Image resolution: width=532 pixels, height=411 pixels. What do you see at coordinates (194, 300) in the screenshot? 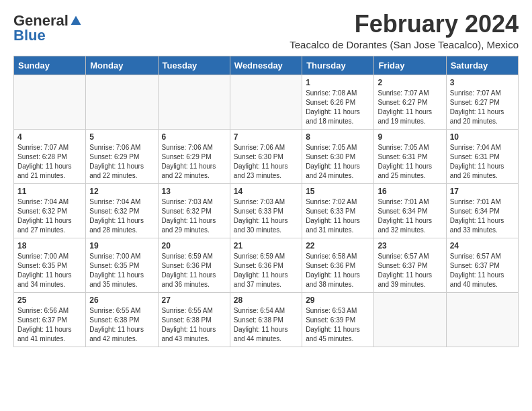
I see `day-number: 27` at bounding box center [194, 300].